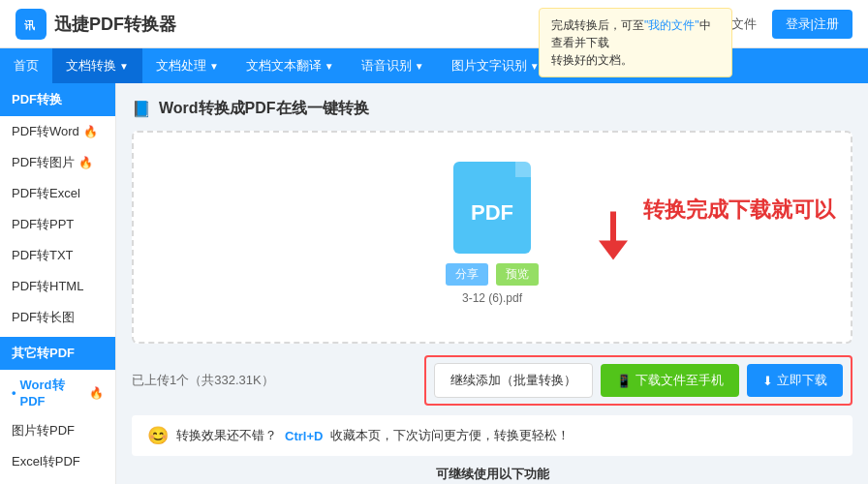 This screenshot has height=484, width=868. I want to click on sidebar-section-other: 其它转PDF, so click(58, 353).